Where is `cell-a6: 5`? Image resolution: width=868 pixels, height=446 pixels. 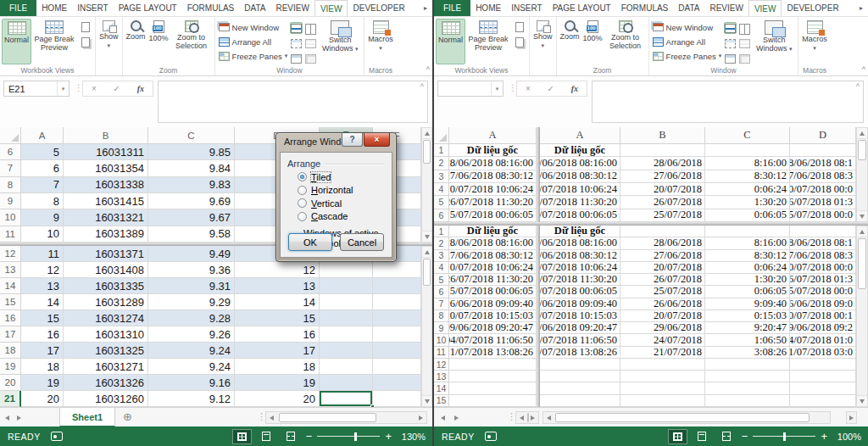
cell-a6: 5 is located at coordinates (42, 153).